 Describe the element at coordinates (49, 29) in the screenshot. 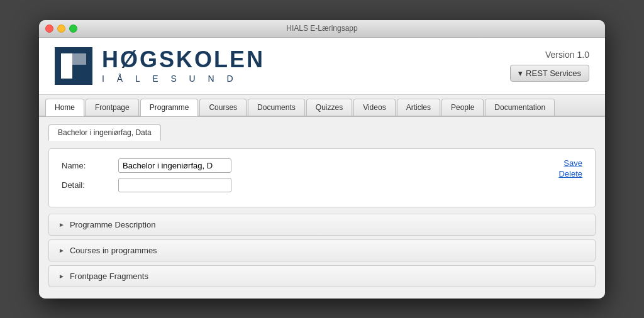

I see `close-button` at that location.